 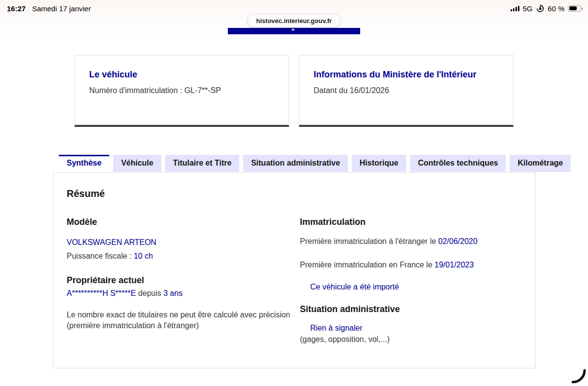 What do you see at coordinates (180, 320) in the screenshot?
I see `owner-note: Le nombre exact de titulaires ne peut êt…` at bounding box center [180, 320].